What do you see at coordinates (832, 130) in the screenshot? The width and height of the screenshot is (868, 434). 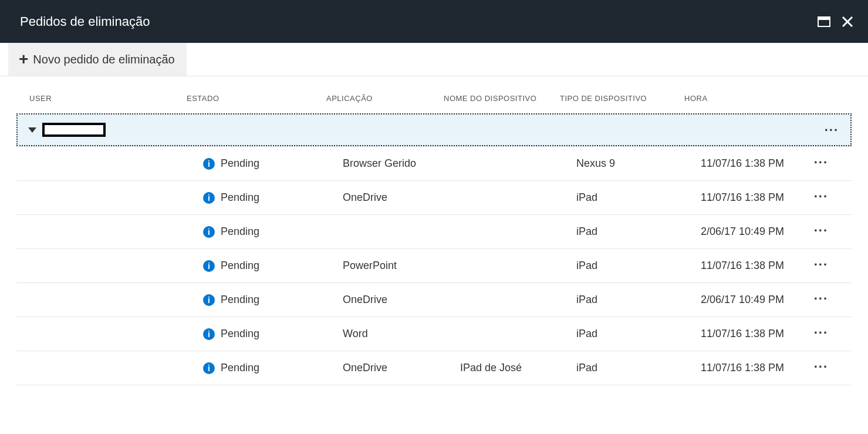 I see `group-row-more-icon: ···` at bounding box center [832, 130].